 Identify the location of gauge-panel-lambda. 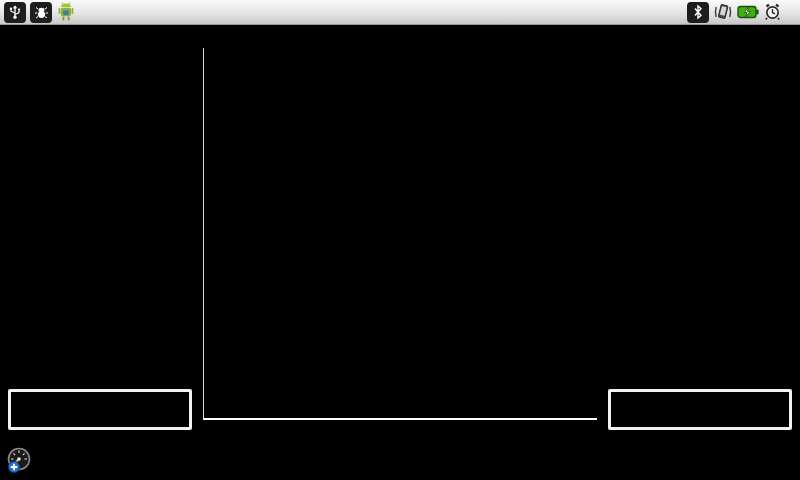
(700, 336).